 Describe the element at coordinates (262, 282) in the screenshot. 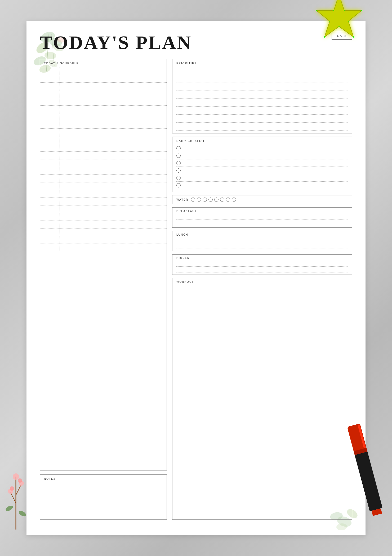

I see `workout-label: WORKOUT` at that location.